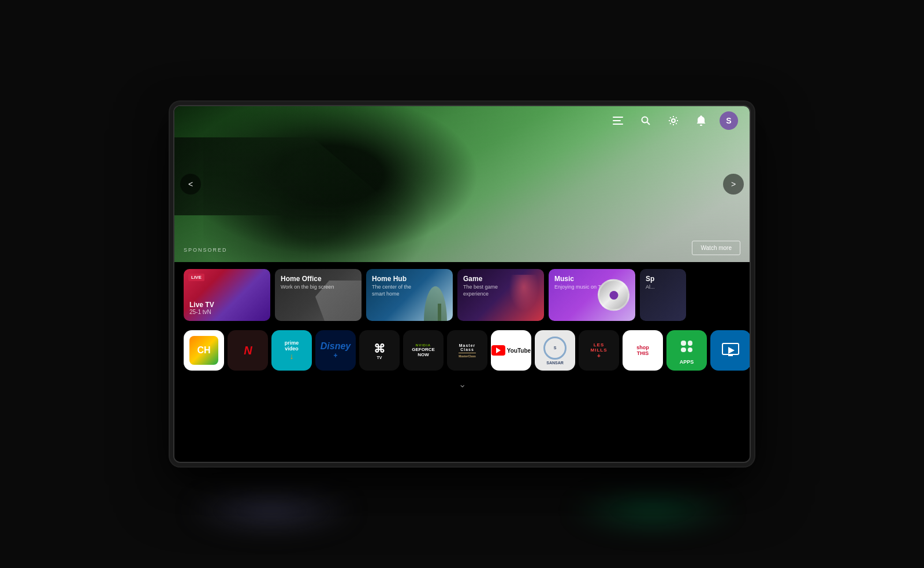 The height and width of the screenshot is (568, 924). I want to click on category-home-hub: Home Hub The center of thesmart home, so click(409, 295).